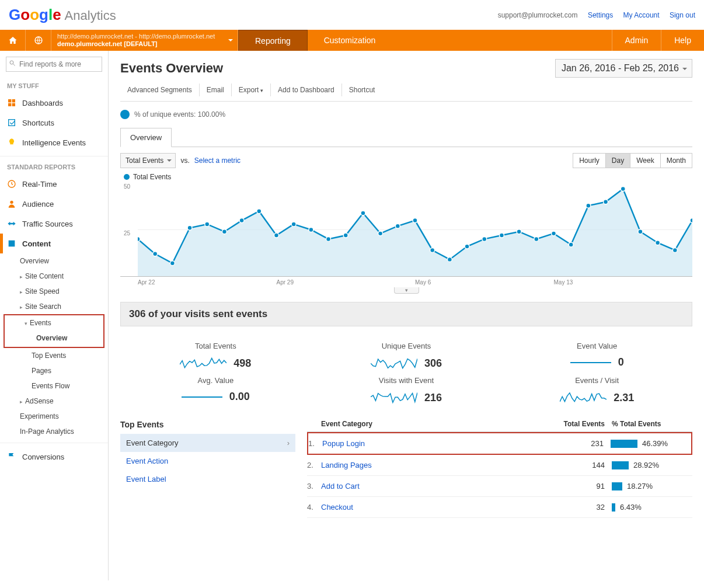 This screenshot has width=704, height=588. What do you see at coordinates (676, 161) in the screenshot?
I see `gran-month: Month` at bounding box center [676, 161].